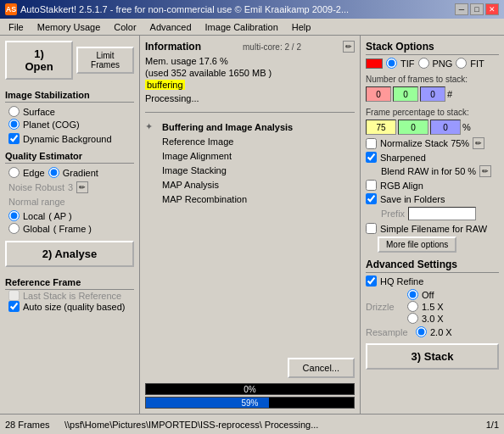 This screenshot has height=434, width=504. What do you see at coordinates (372, 198) in the screenshot?
I see `save-in-folders-checkbox` at bounding box center [372, 198].